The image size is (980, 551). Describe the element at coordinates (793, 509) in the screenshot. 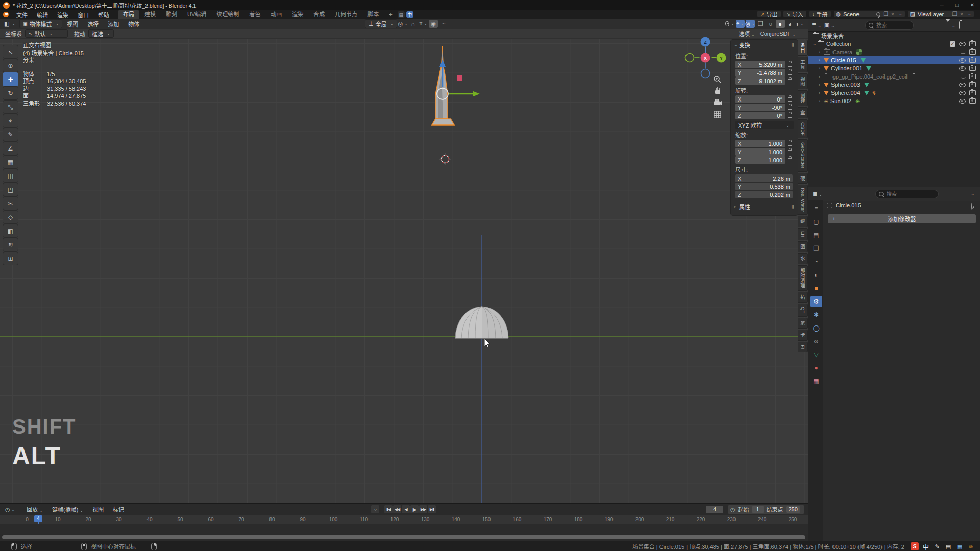

I see `frame-end-field: 250` at that location.